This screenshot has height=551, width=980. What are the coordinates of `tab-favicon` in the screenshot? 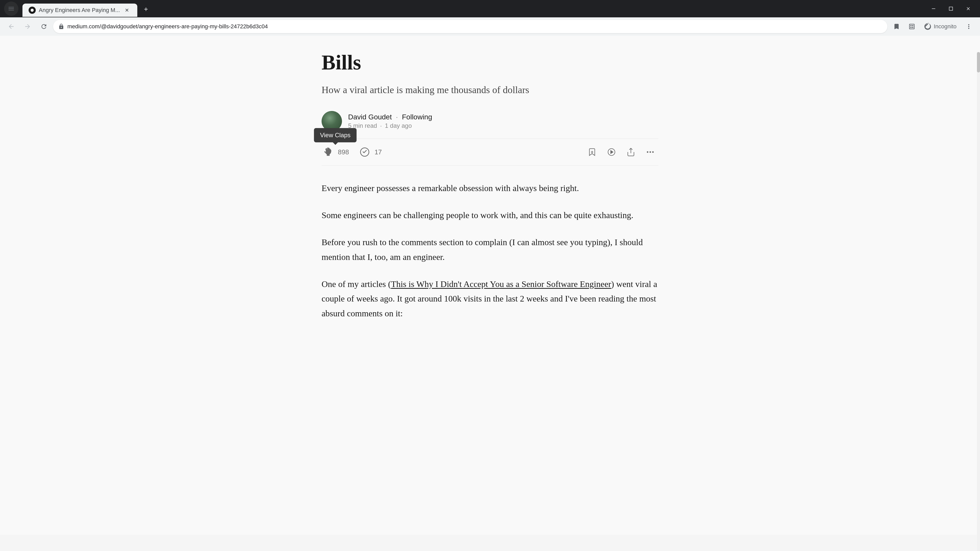 It's located at (32, 10).